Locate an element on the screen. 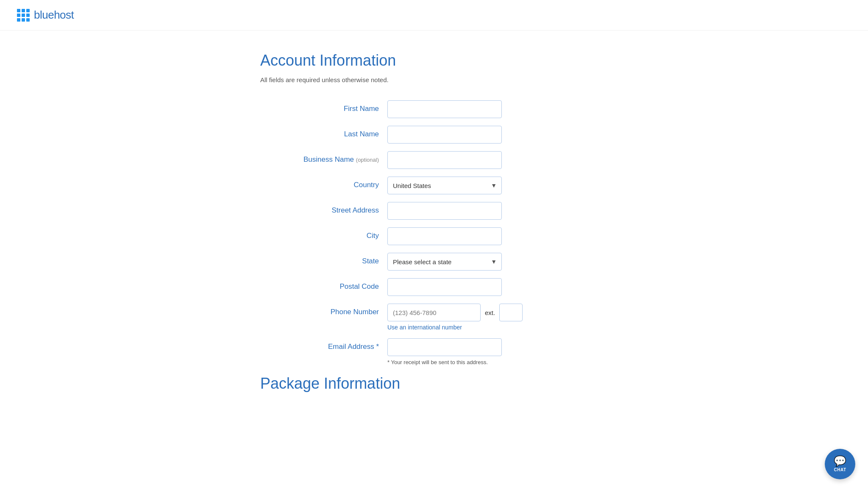 This screenshot has height=492, width=868. country-row: Country United States Canada United King… is located at coordinates (434, 185).